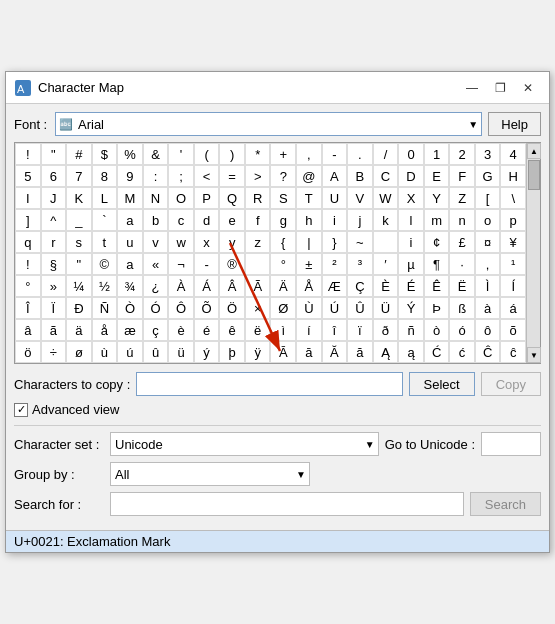 The width and height of the screenshot is (555, 624). Describe the element at coordinates (437, 242) in the screenshot. I see `char-cell: ¢` at that location.